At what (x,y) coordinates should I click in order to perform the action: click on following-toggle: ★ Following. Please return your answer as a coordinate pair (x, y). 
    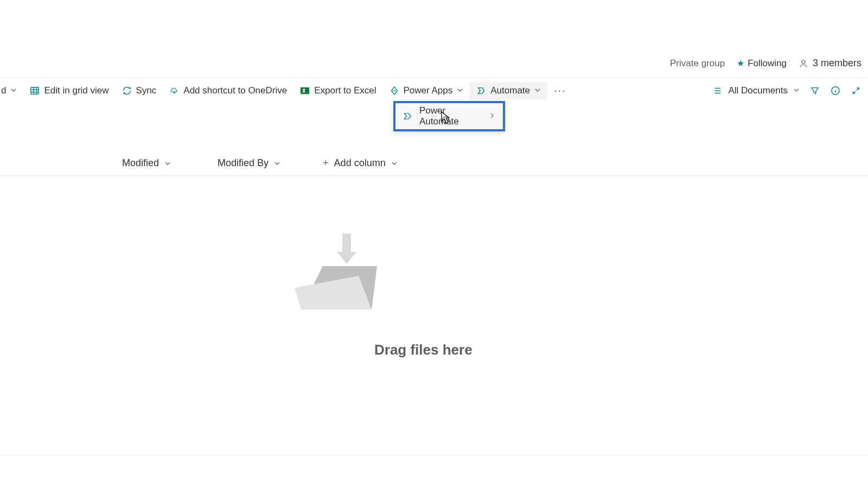
    Looking at the image, I should click on (762, 64).